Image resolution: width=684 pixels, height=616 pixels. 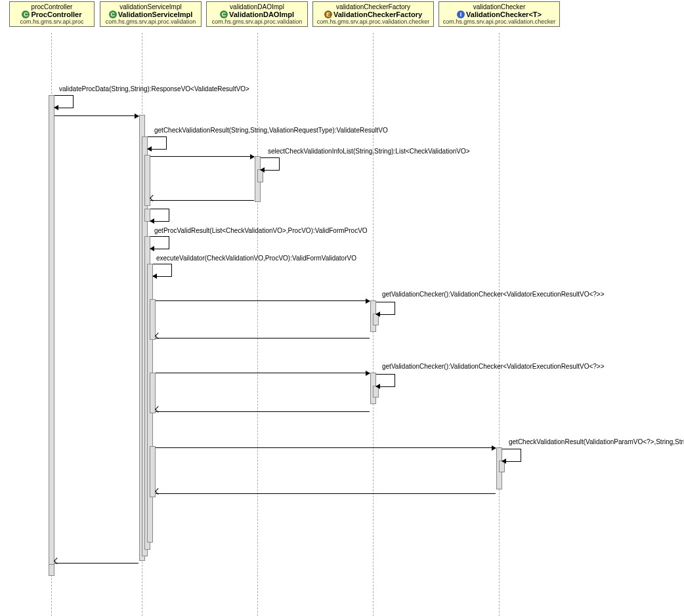 I want to click on message-label: validateProcData(String,String):Response…, so click(x=154, y=89).